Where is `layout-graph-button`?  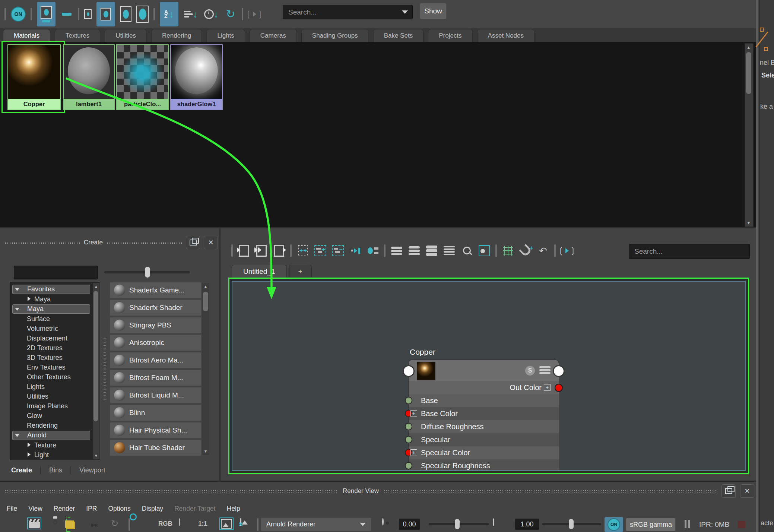 layout-graph-button is located at coordinates (373, 251).